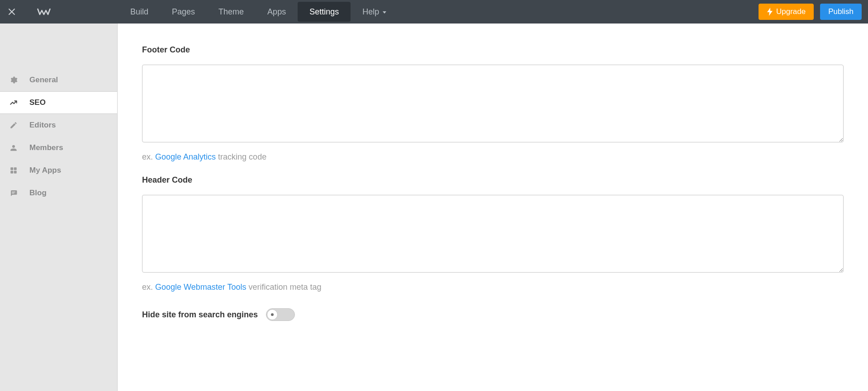 The width and height of the screenshot is (868, 391). What do you see at coordinates (493, 157) in the screenshot?
I see `footer-code-helper: ex. Google Analytics tracking code` at bounding box center [493, 157].